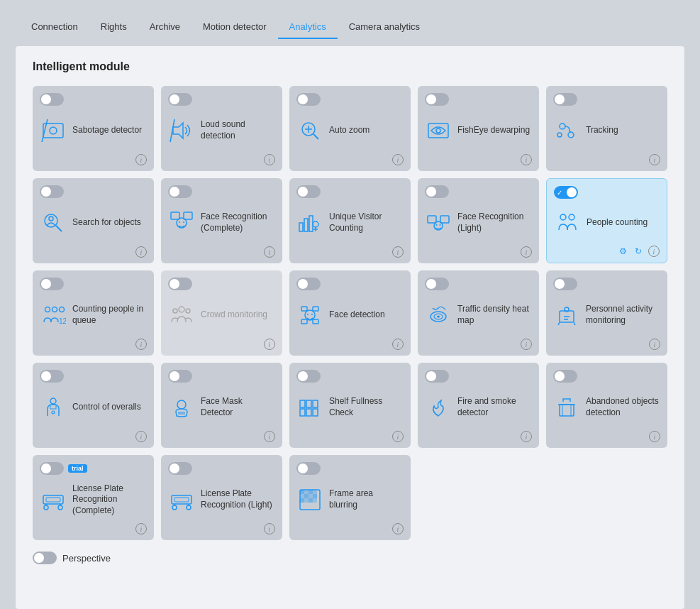 The height and width of the screenshot is (609, 700). What do you see at coordinates (180, 468) in the screenshot?
I see `toggle-license-plate-light: ×` at bounding box center [180, 468].